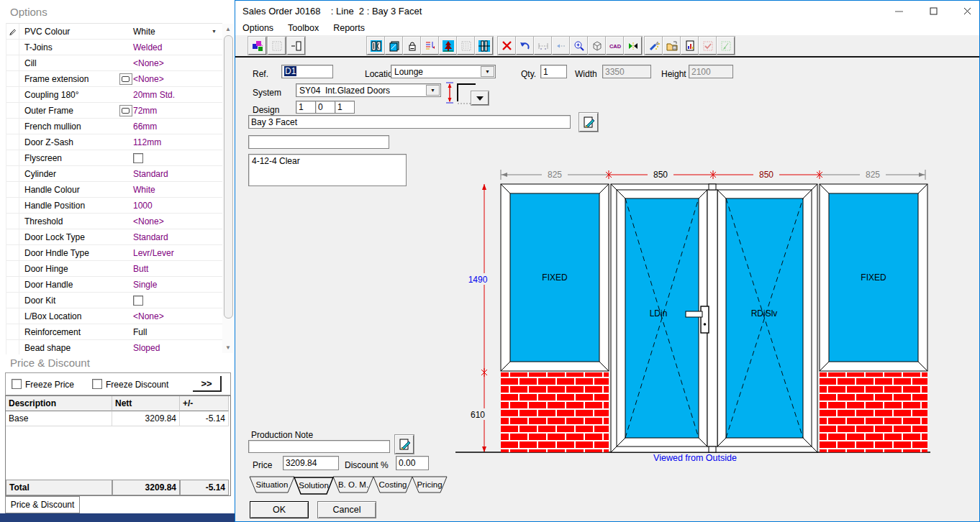 Image resolution: width=980 pixels, height=522 pixels. Describe the element at coordinates (430, 485) in the screenshot. I see `tab-pricing: Pricing` at that location.